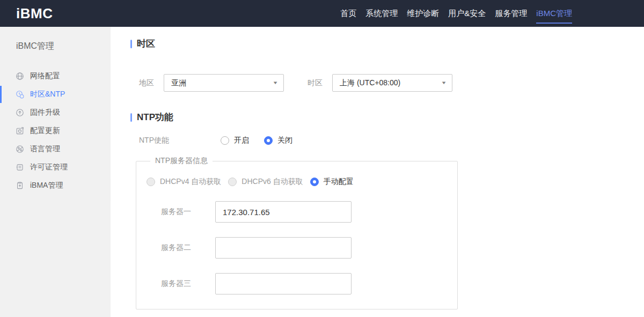 This screenshot has height=317, width=644. I want to click on sidebar-item-label: 网络配置, so click(45, 76).